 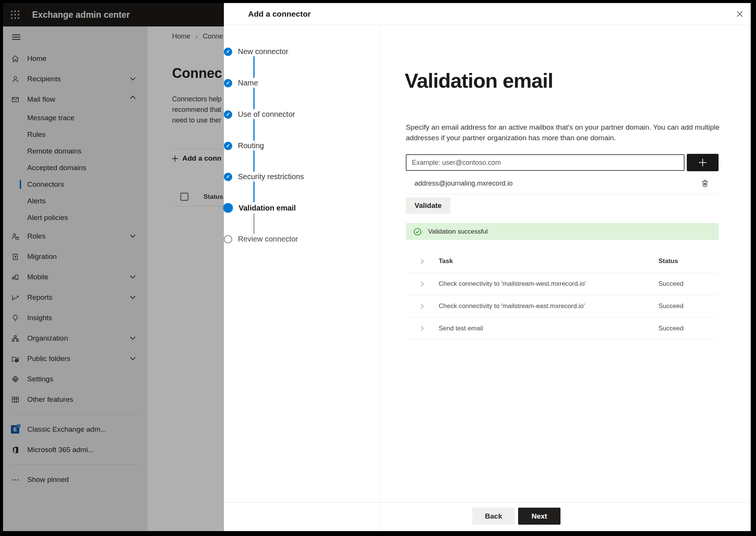 I want to click on wizard-step-new-connector: ✓ New connector, so click(x=256, y=51).